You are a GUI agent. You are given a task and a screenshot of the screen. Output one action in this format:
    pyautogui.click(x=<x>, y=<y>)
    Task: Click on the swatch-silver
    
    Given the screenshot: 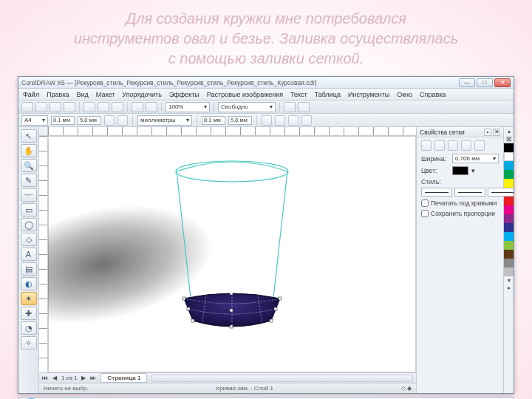 What is the action you would take?
    pyautogui.click(x=508, y=272)
    